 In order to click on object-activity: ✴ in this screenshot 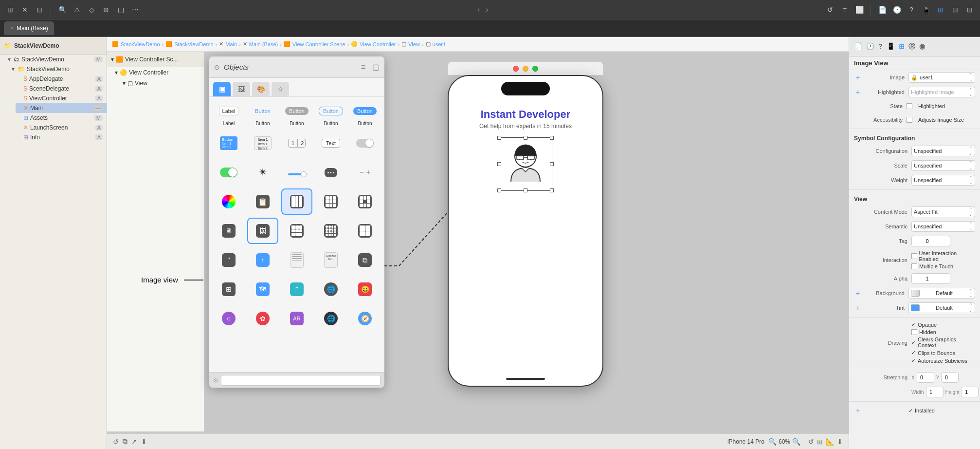, I will do `click(263, 172)`.